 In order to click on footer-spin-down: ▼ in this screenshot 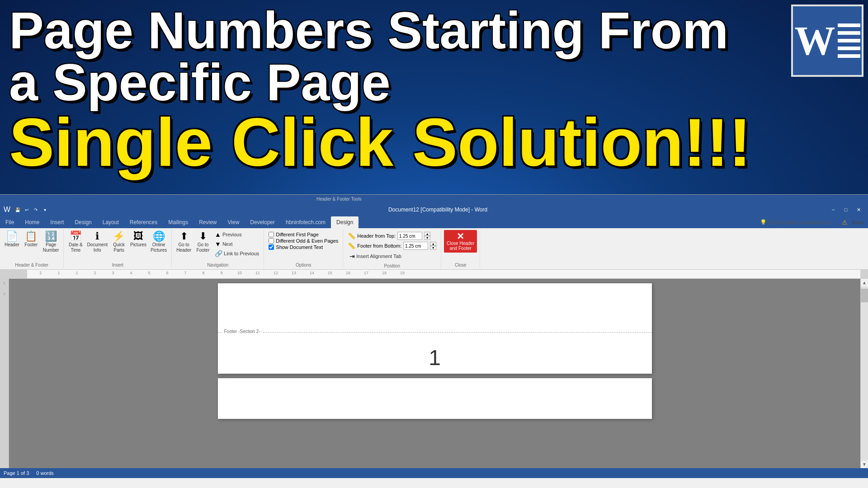, I will do `click(433, 248)`.